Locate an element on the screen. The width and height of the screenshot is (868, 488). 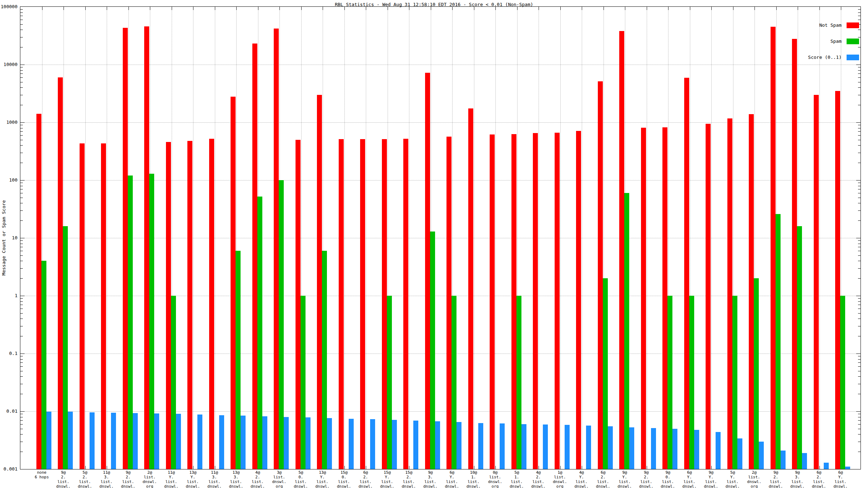
y-tick-label: 10000 is located at coordinates (9, 64).